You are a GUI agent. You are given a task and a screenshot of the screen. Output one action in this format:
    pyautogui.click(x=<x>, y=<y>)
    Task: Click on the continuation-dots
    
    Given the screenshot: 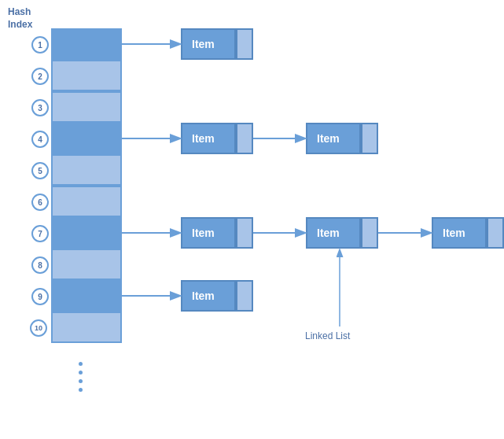 What is the action you would take?
    pyautogui.click(x=80, y=377)
    